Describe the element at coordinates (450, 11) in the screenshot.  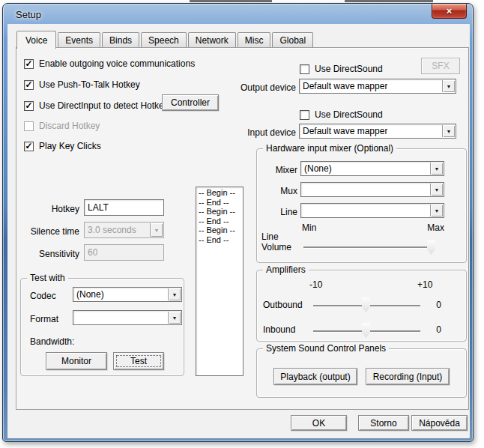
I see `close-button: ×` at that location.